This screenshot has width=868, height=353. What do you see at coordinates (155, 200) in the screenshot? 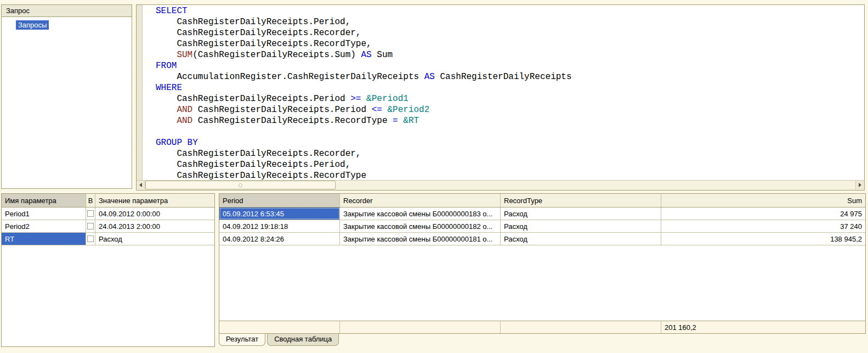
I see `params-column-header: Значение параметра` at bounding box center [155, 200].